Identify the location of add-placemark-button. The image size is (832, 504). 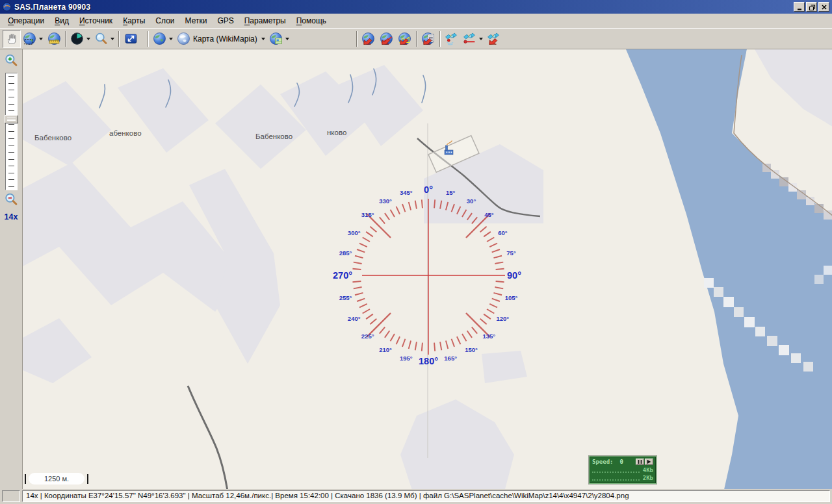
(369, 39).